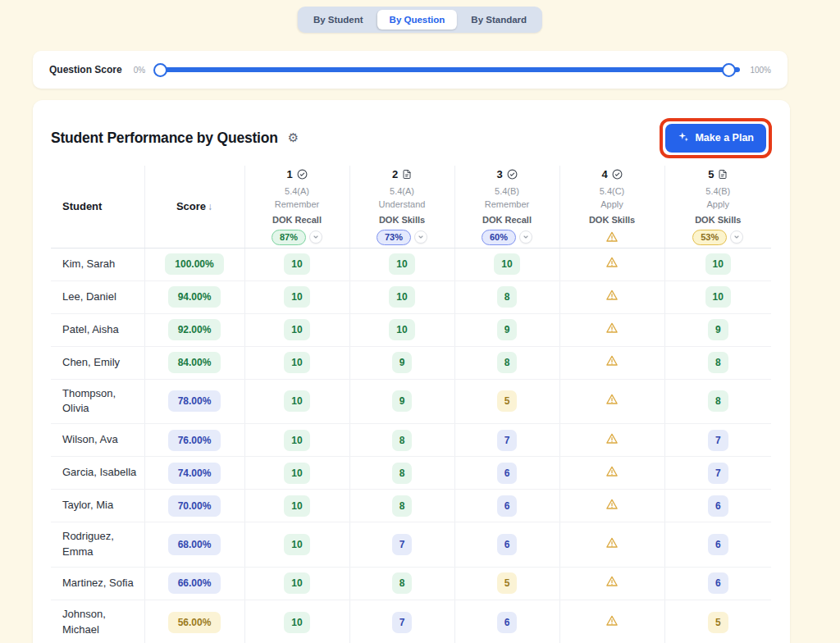  I want to click on student-row: Thompson,Olivia78.00%10958, so click(411, 402).